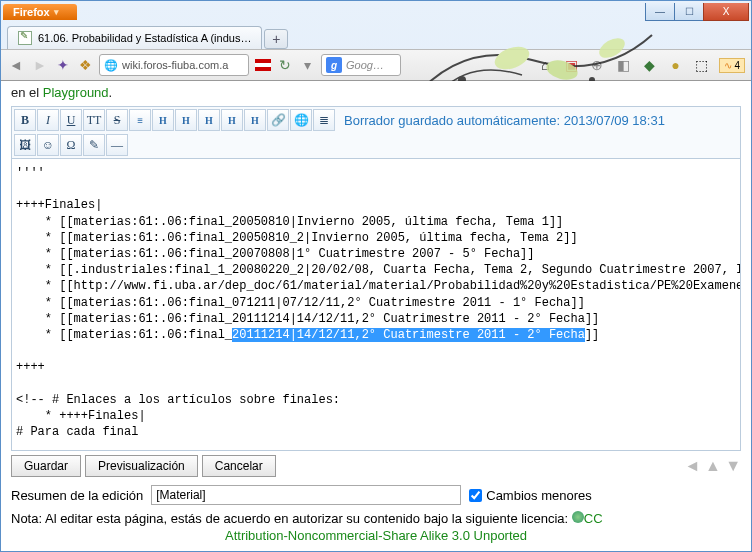 The height and width of the screenshot is (552, 752). Describe the element at coordinates (278, 120) in the screenshot. I see `internal-link-button: 🔗` at that location.